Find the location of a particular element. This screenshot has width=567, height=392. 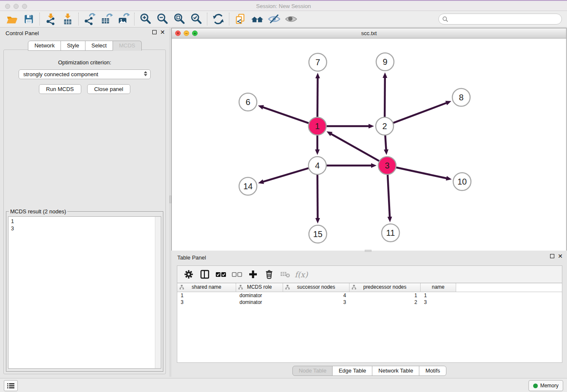

graph-node-10: 10 is located at coordinates (462, 182).